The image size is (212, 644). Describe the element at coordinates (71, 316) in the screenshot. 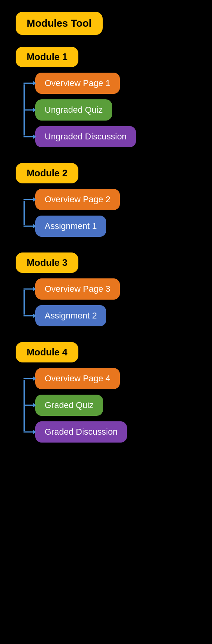

I see `item-chip-m3-item2: Assignment 2` at that location.